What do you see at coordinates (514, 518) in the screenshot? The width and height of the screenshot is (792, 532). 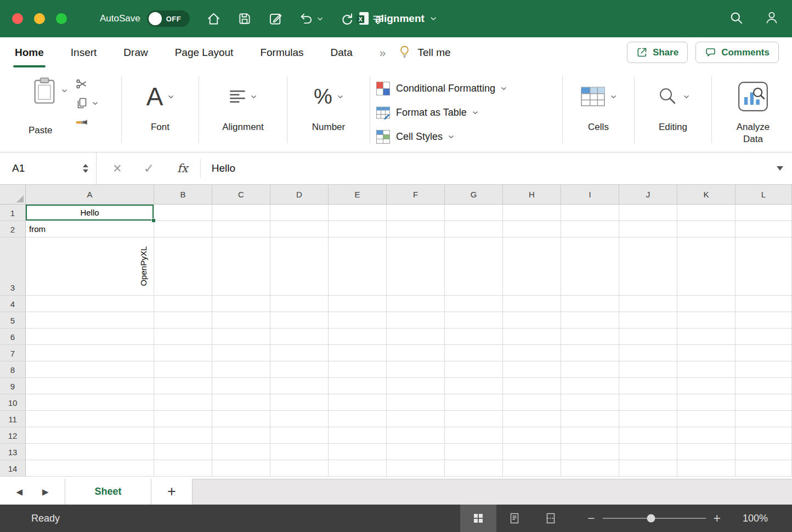 I see `page-layout-view-button` at bounding box center [514, 518].